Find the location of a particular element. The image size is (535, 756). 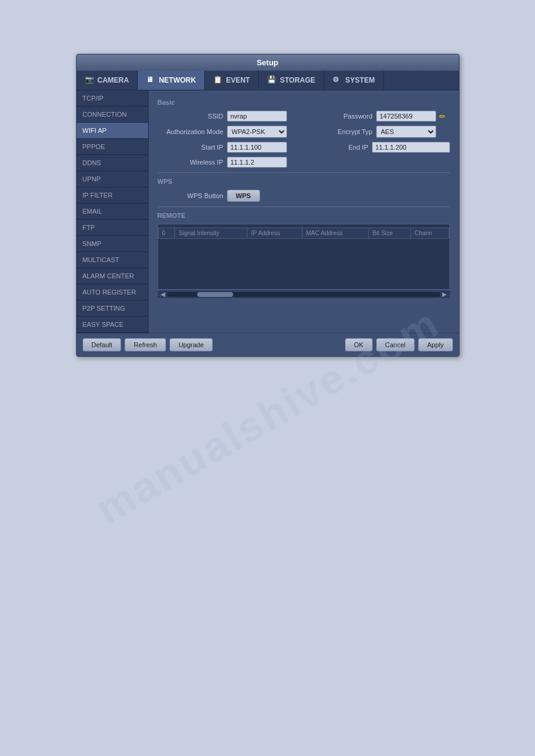

divider1 is located at coordinates (304, 172).